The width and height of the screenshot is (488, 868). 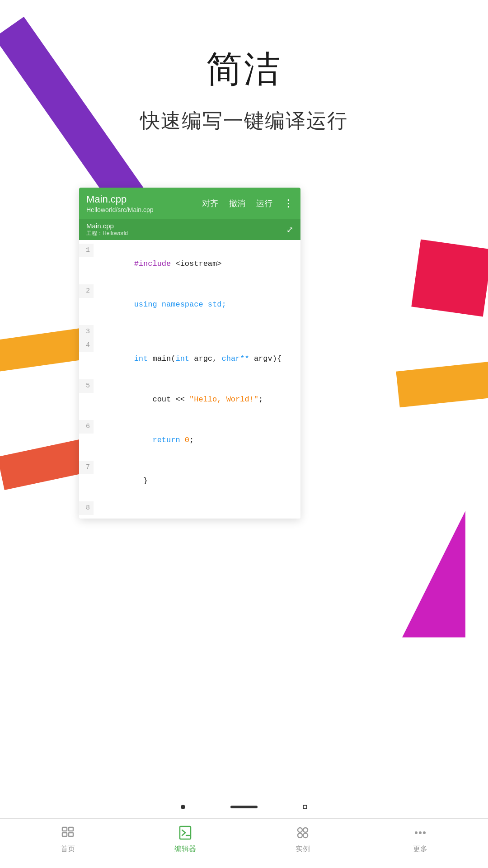 I want to click on line-content-6: return 0;, so click(x=197, y=440).